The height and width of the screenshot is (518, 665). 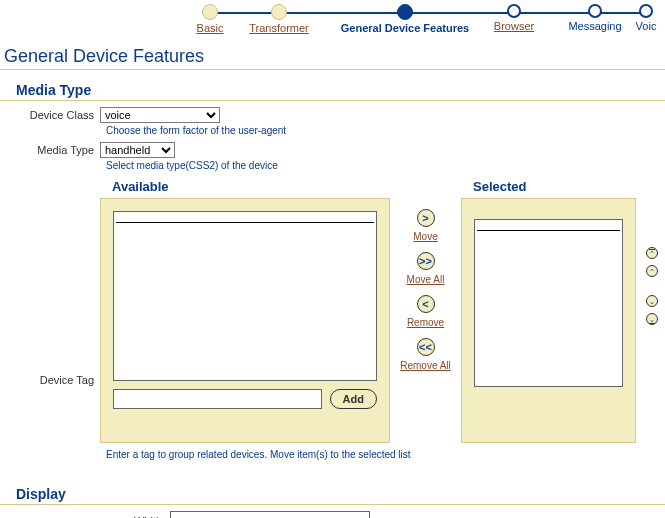 What do you see at coordinates (279, 28) in the screenshot?
I see `wiz-label: Transformer` at bounding box center [279, 28].